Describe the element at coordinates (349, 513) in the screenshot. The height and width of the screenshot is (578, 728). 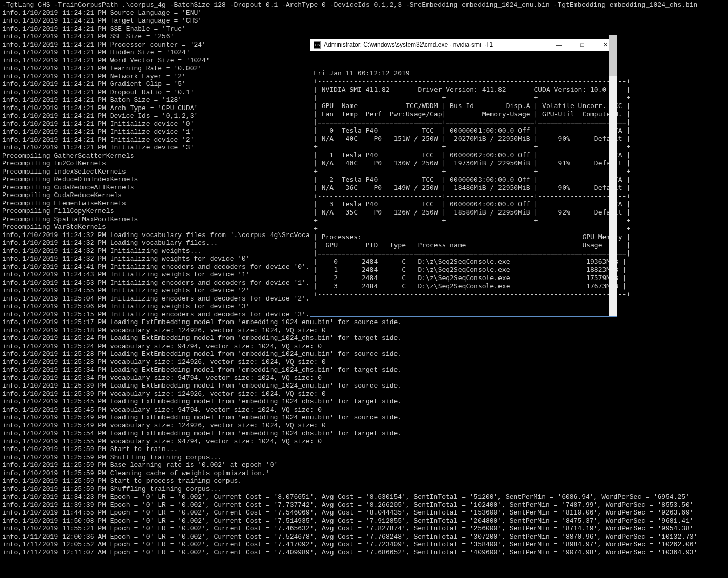
I see `terminal-line: info,1/10/2019 11:44:55 PM Epoch = '0' L…` at that location.